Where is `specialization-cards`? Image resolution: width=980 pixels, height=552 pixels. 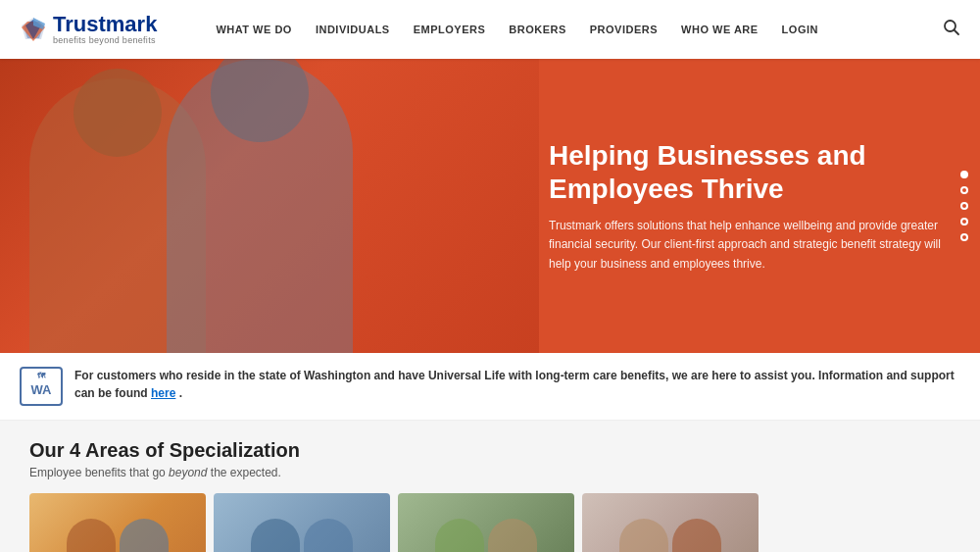
specialization-cards is located at coordinates (490, 523).